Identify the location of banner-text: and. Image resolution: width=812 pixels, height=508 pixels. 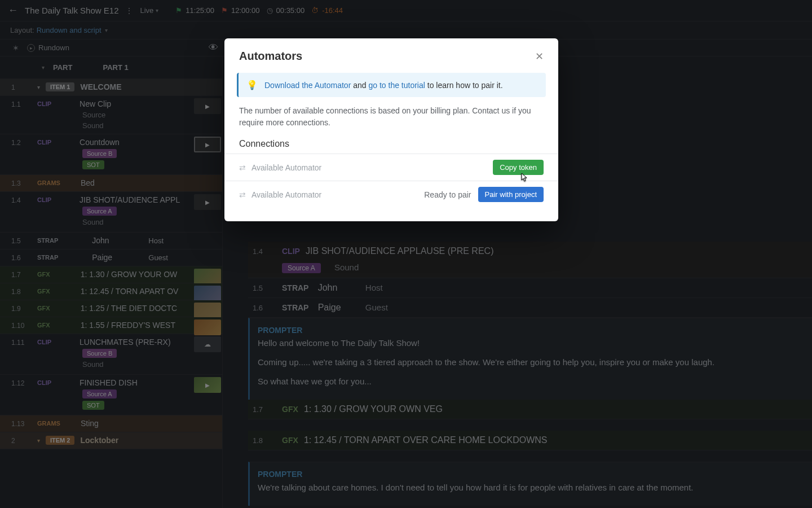
(360, 85).